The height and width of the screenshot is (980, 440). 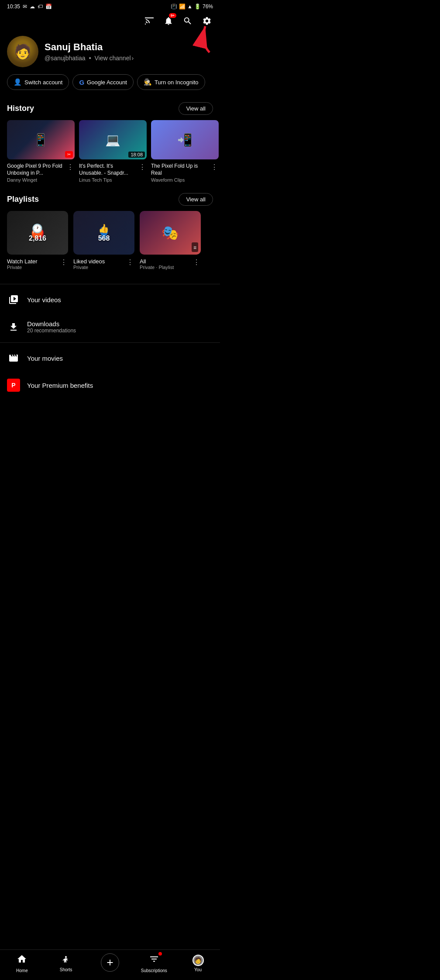 I want to click on your-videos-menu-item: Your videos, so click(x=110, y=300).